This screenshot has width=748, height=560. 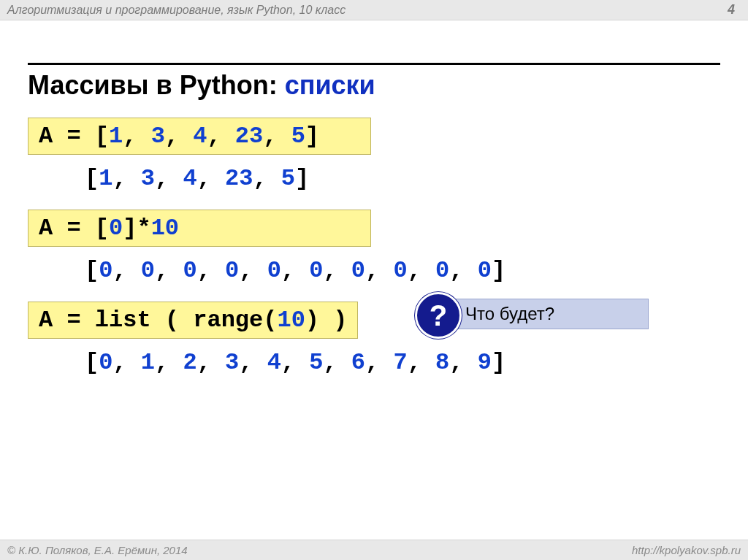 I want to click on out-num: 6, so click(x=358, y=362).